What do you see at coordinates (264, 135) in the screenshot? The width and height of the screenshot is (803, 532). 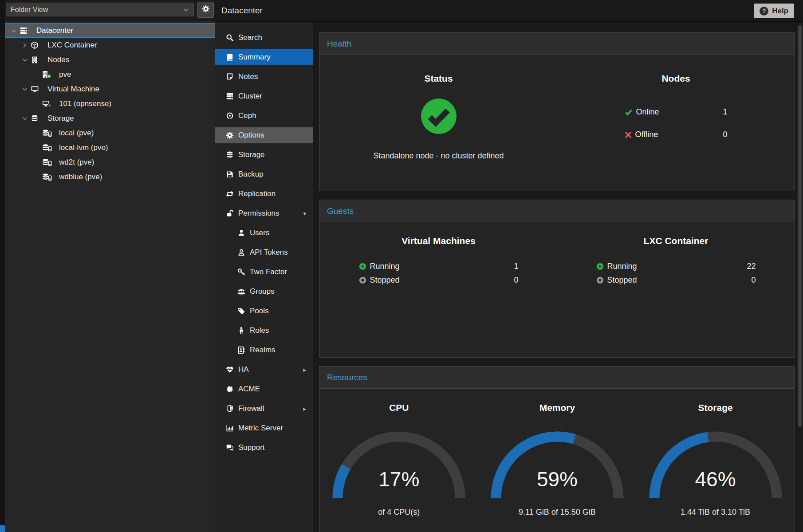 I see `nav-item-options: Options` at bounding box center [264, 135].